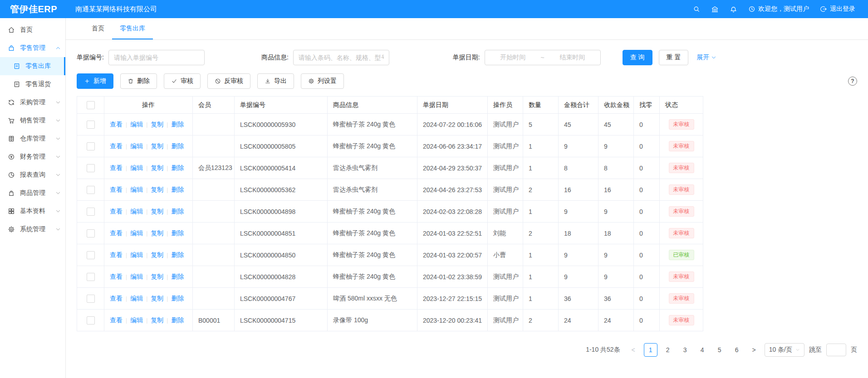  Describe the element at coordinates (229, 81) in the screenshot. I see `unaudit-button: 反审核` at that location.